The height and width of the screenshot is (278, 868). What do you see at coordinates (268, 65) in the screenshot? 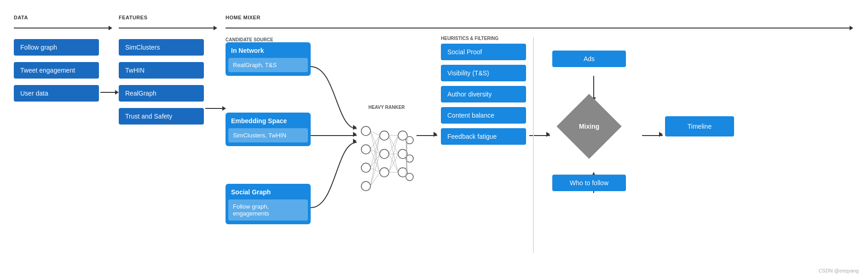
I see `in-network-sub: RealGraph, T&S` at bounding box center [268, 65].